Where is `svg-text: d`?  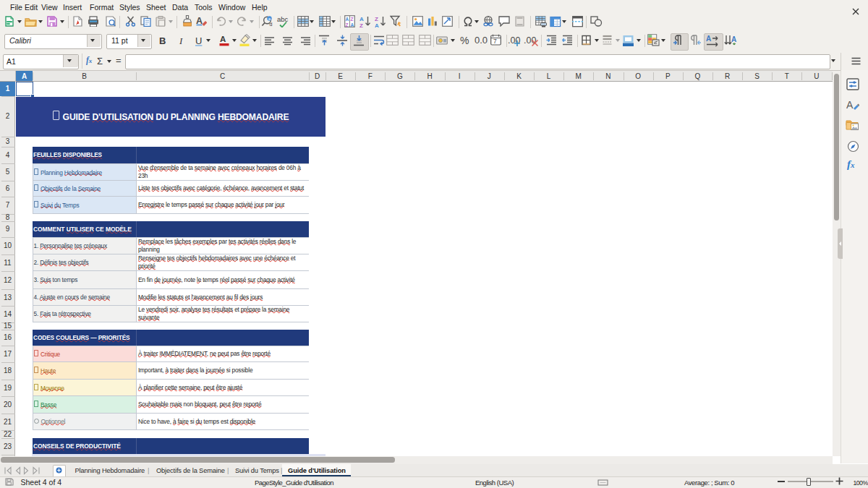 svg-text: d is located at coordinates (271, 25).